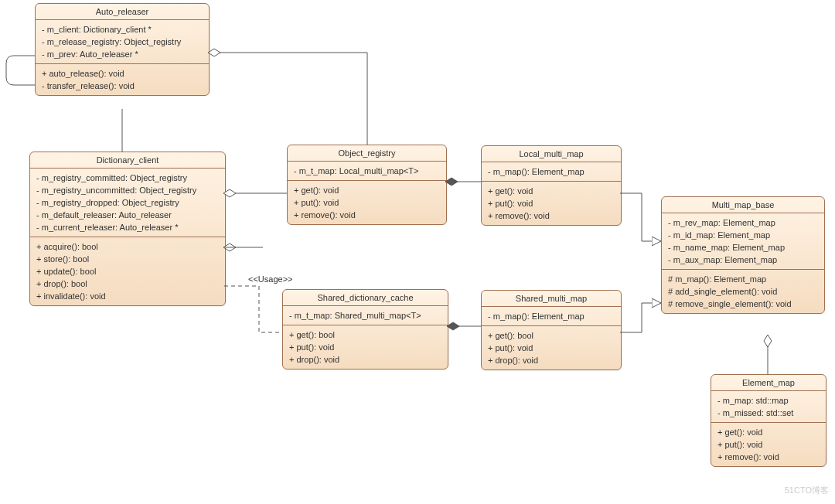  I want to click on class-attrs: - m_map: std::map - m_missed: std::set, so click(769, 407).